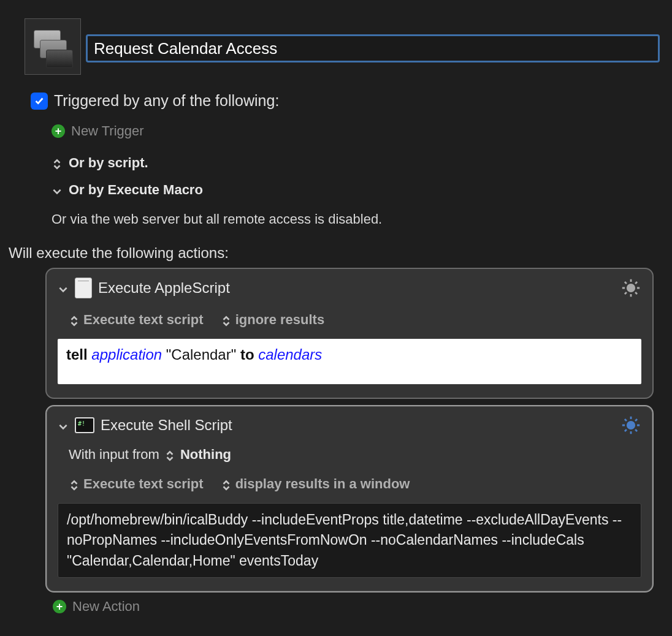 This screenshot has height=636, width=672. What do you see at coordinates (85, 425) in the screenshot?
I see `terminal-icon: #!` at bounding box center [85, 425].